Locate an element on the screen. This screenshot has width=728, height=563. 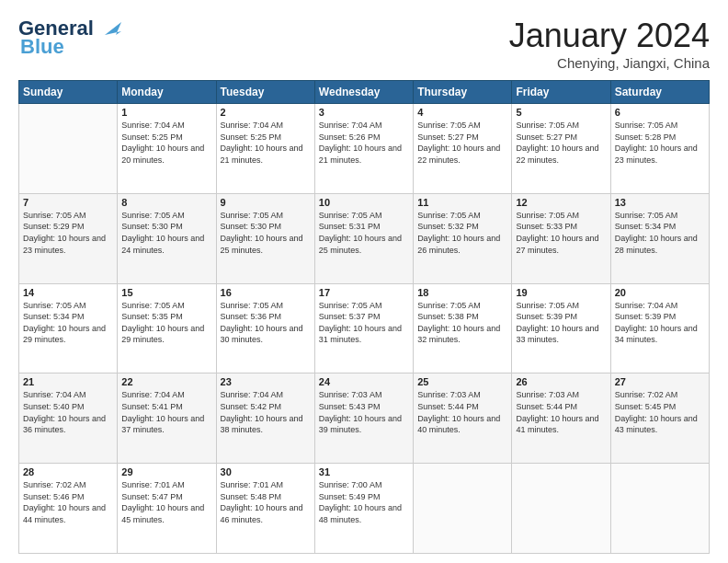
day-number: 24 is located at coordinates (364, 382).